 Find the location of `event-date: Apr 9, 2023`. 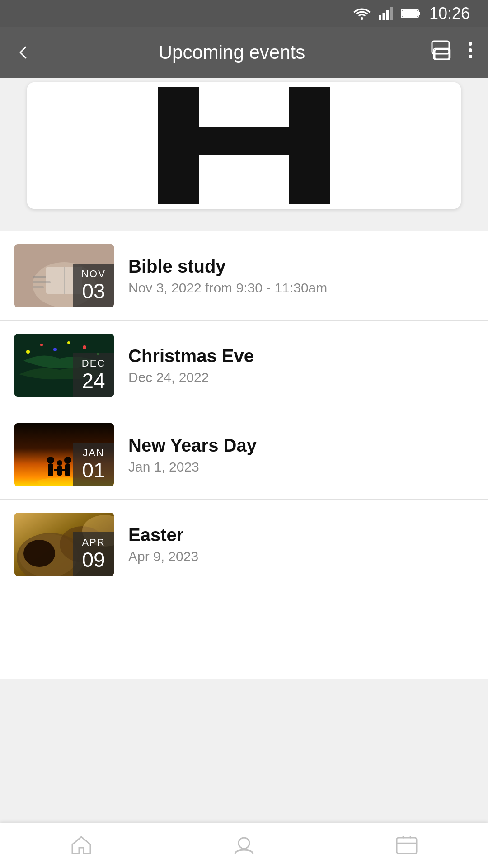

event-date: Apr 9, 2023 is located at coordinates (301, 557).